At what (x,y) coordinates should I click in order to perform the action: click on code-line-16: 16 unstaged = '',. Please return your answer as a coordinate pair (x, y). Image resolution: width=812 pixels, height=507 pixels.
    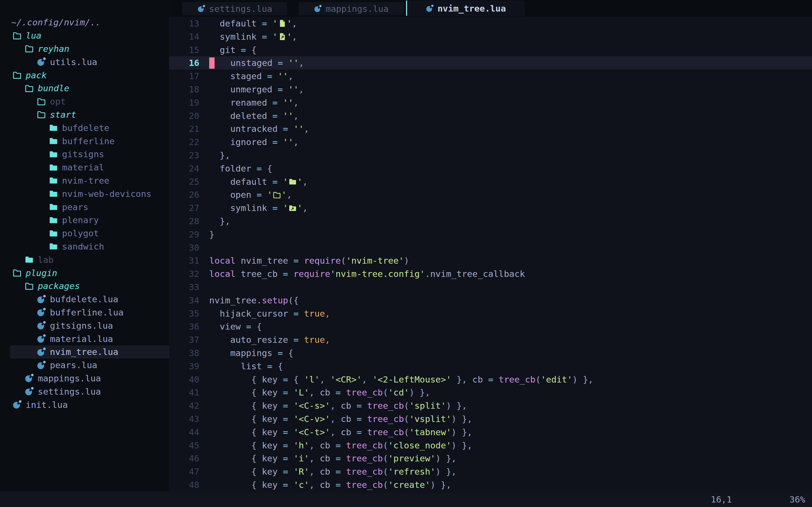
    Looking at the image, I should click on (491, 63).